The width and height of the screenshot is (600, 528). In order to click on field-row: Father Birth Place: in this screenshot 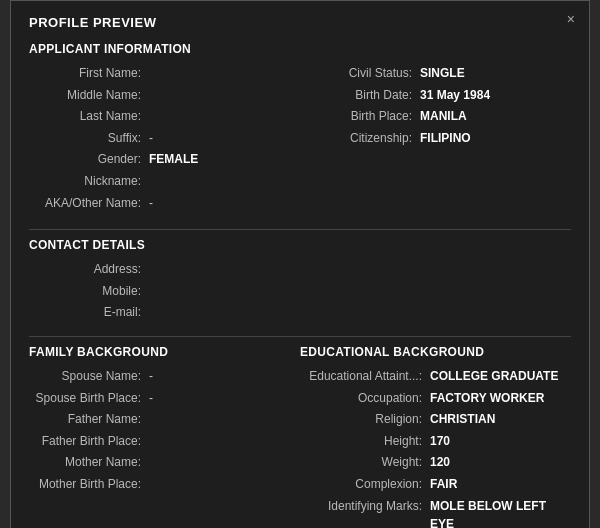, I will do `click(164, 442)`.